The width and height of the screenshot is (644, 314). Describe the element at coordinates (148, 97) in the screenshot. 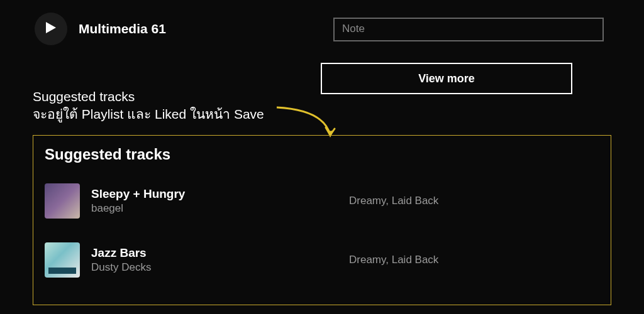

I see `annotation-line1: Suggested tracks` at that location.